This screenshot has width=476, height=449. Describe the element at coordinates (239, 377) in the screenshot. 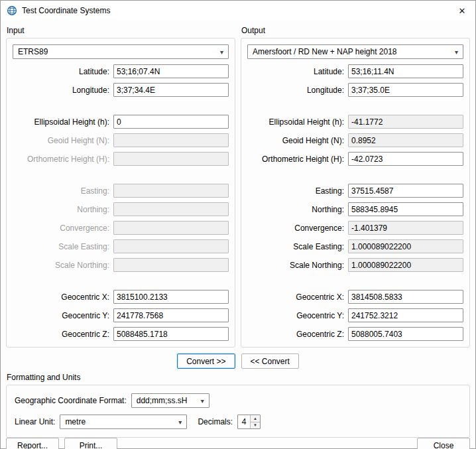

I see `formatting-group-label: Formatting and Units` at that location.